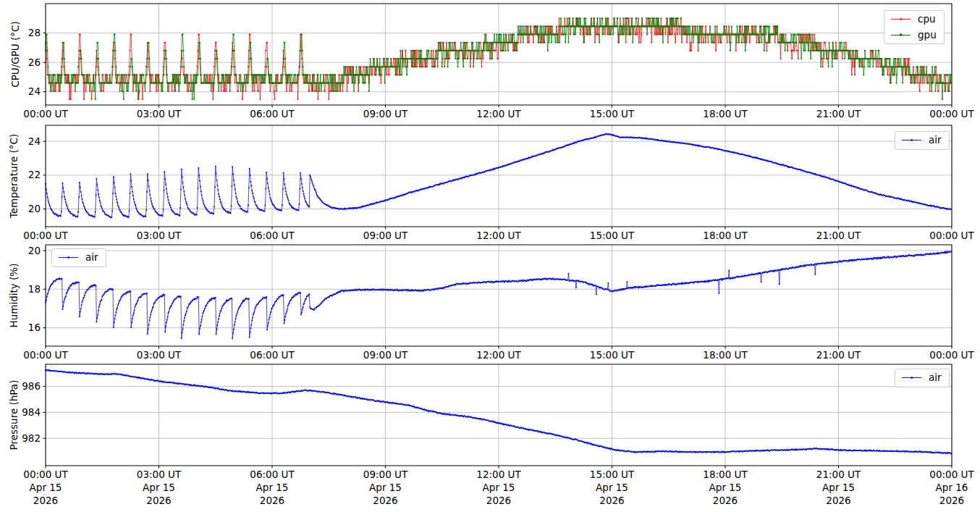  What do you see at coordinates (92, 258) in the screenshot?
I see `legend-label-air-humidity: air` at bounding box center [92, 258].